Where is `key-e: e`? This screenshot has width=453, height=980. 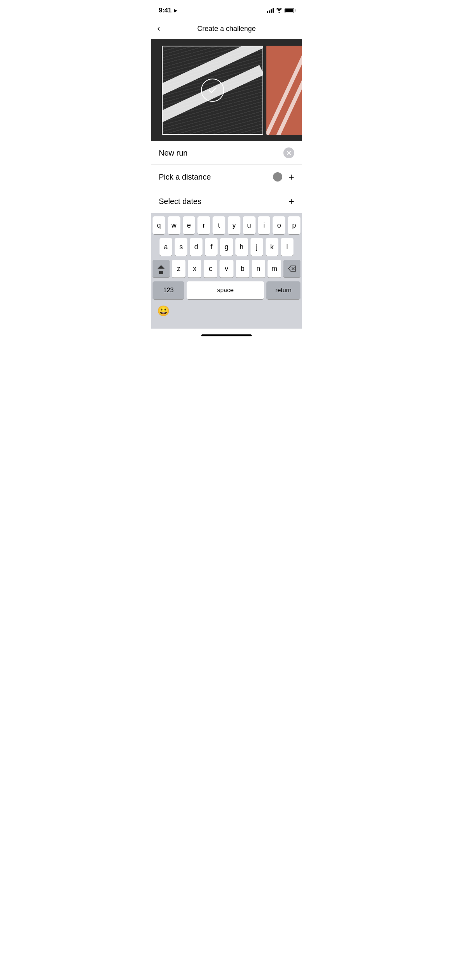 key-e: e is located at coordinates (189, 225).